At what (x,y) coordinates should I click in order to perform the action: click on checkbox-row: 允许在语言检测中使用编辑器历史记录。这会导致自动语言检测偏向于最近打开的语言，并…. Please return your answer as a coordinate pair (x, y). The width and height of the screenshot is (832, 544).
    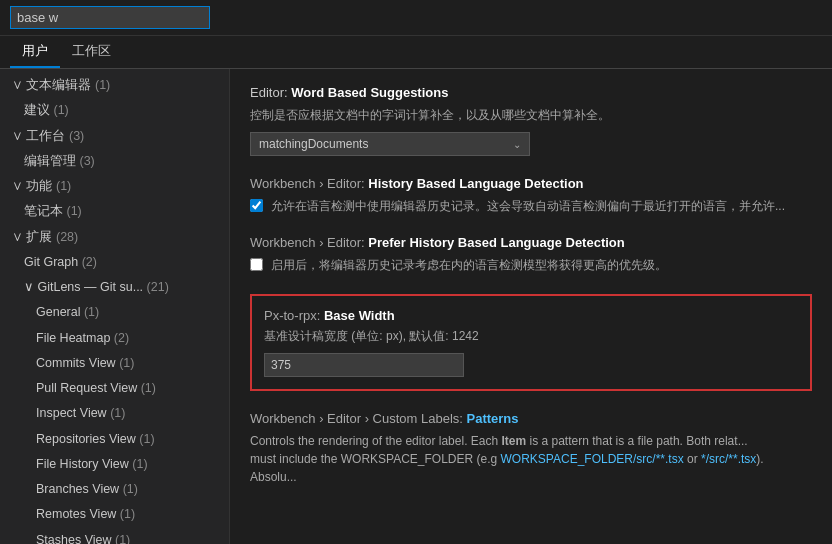
    Looking at the image, I should click on (531, 206).